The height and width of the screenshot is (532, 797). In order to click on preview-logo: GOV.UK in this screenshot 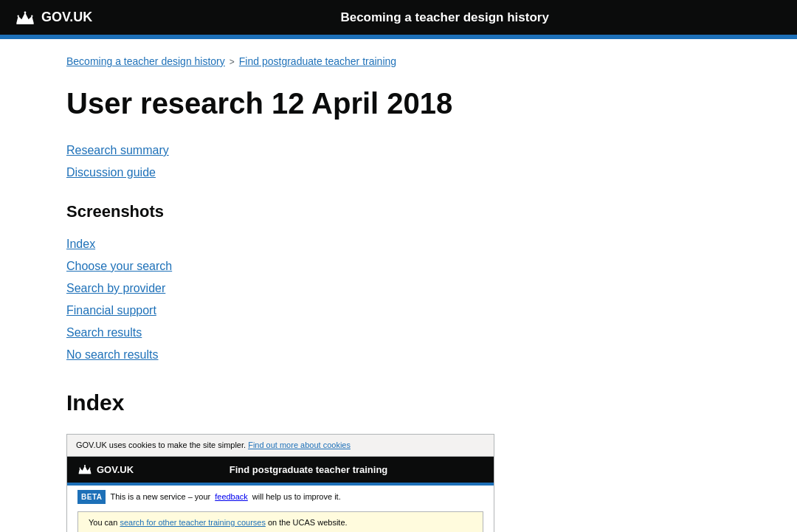, I will do `click(106, 470)`.